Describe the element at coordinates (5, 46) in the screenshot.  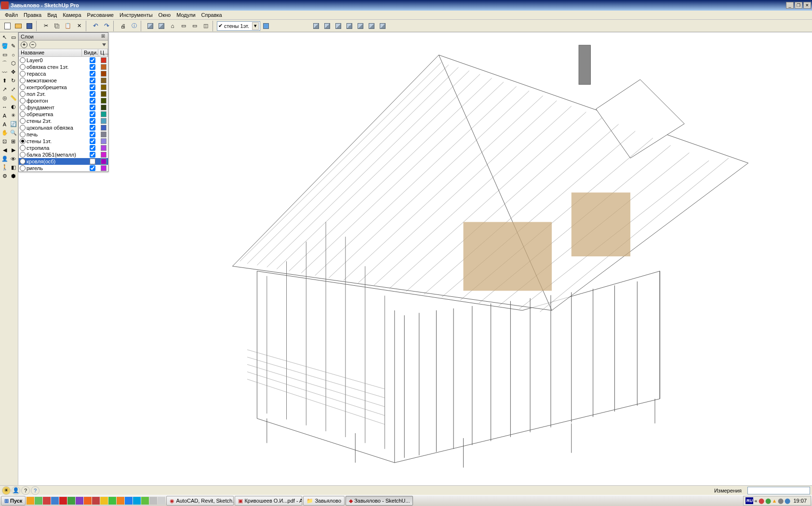
I see `paint-tool: 🪣` at that location.